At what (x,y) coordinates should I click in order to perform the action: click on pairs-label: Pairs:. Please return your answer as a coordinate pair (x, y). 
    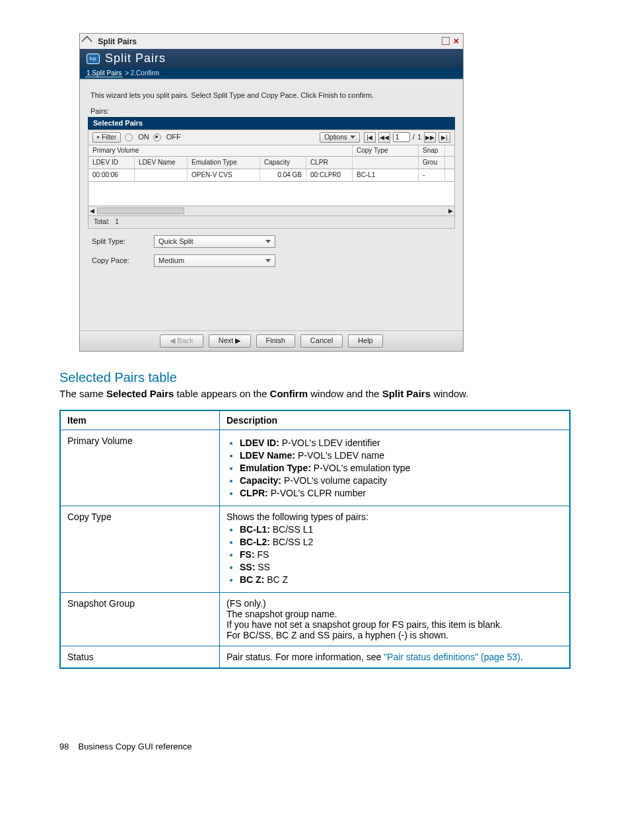
    Looking at the image, I should click on (273, 111).